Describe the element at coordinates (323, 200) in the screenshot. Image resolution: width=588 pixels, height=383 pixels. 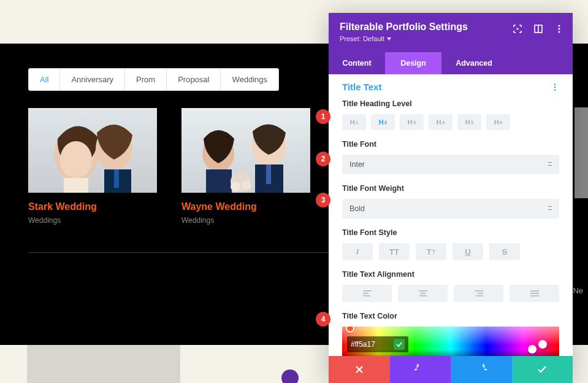
I see `annotation-badge-3: 3` at that location.